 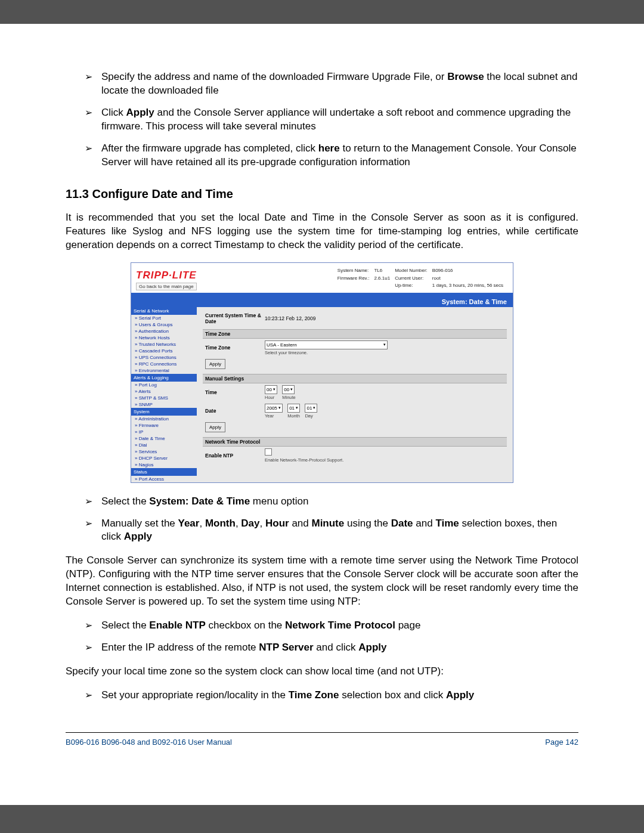 What do you see at coordinates (311, 408) in the screenshot?
I see `day-select: 01▾` at bounding box center [311, 408].